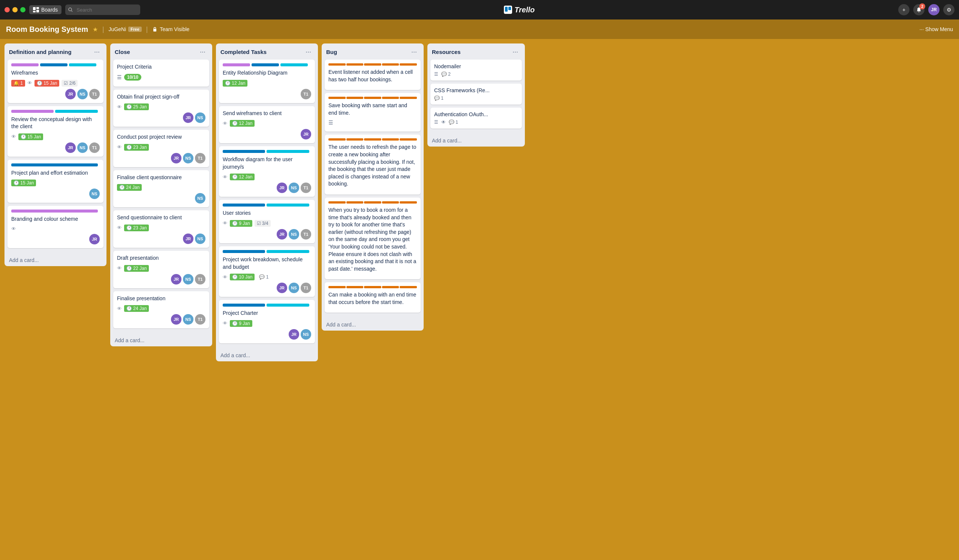  What do you see at coordinates (161, 189) in the screenshot?
I see `card: Finalise client questionnaire🕐 24 JanNS` at bounding box center [161, 189].